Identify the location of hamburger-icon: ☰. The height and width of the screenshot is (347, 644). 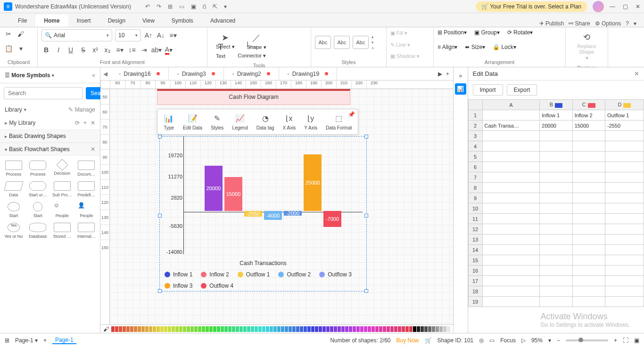
(8, 75).